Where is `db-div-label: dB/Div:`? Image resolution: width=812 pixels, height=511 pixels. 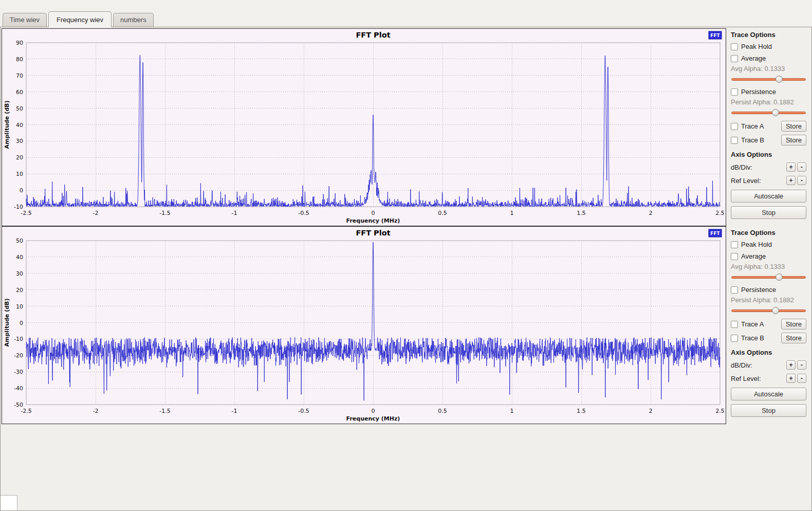 db-div-label: dB/Div: is located at coordinates (758, 365).